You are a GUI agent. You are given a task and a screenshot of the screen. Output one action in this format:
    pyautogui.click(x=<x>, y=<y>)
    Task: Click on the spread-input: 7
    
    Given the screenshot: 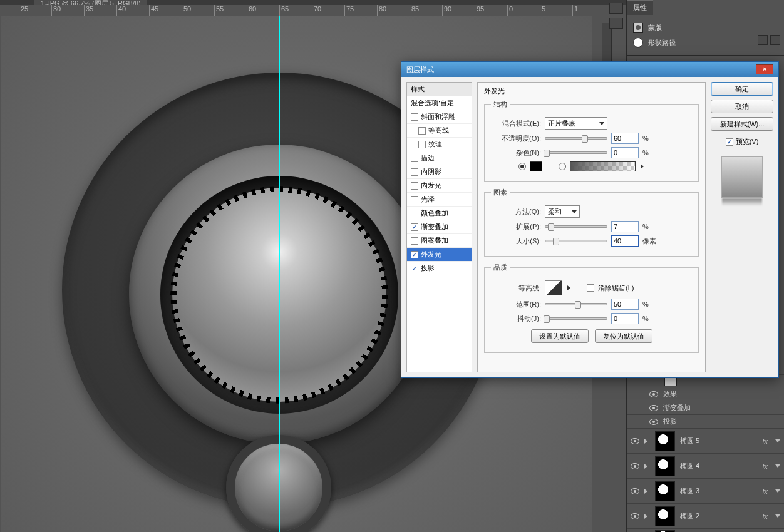 What is the action you would take?
    pyautogui.click(x=625, y=227)
    